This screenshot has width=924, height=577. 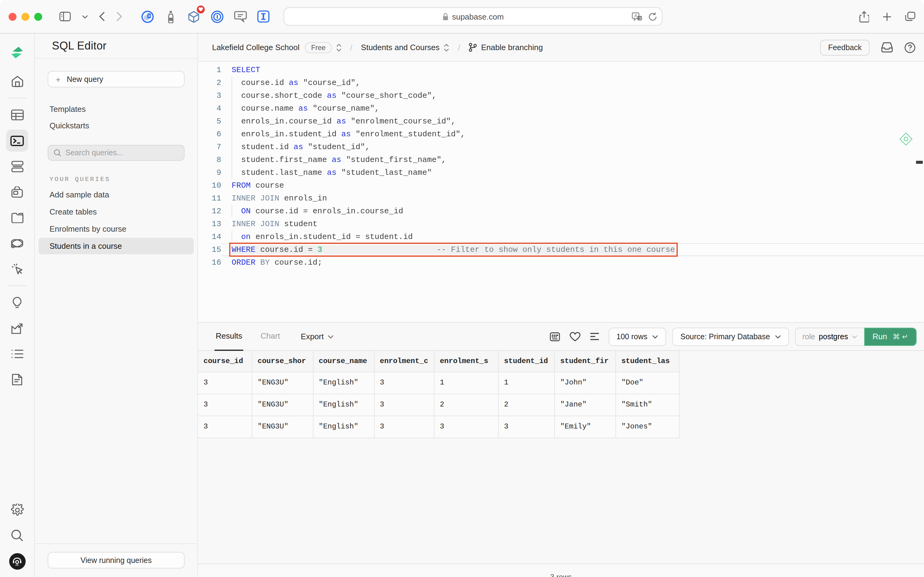 What do you see at coordinates (910, 47) in the screenshot?
I see `help-icon` at bounding box center [910, 47].